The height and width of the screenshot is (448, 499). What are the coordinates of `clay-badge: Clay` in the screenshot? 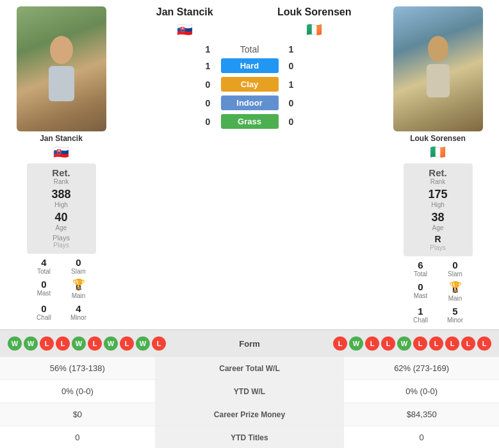 It's located at (250, 85).